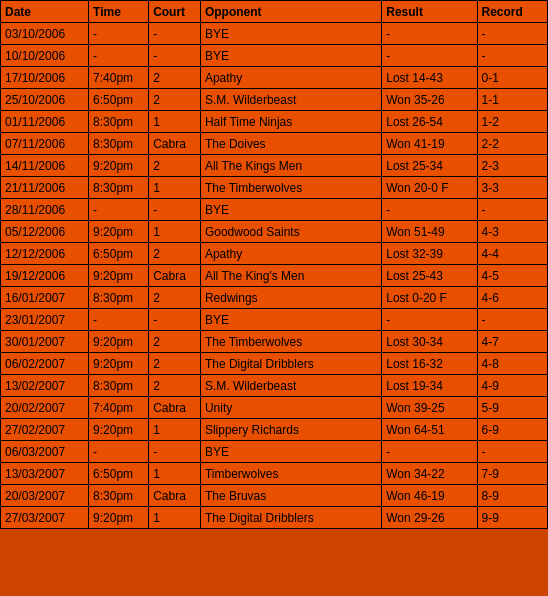 The width and height of the screenshot is (548, 596). Describe the element at coordinates (274, 298) in the screenshot. I see `table-row: 16/01/20078:30pm2RedwingsLost 0-20 F4-6` at that location.